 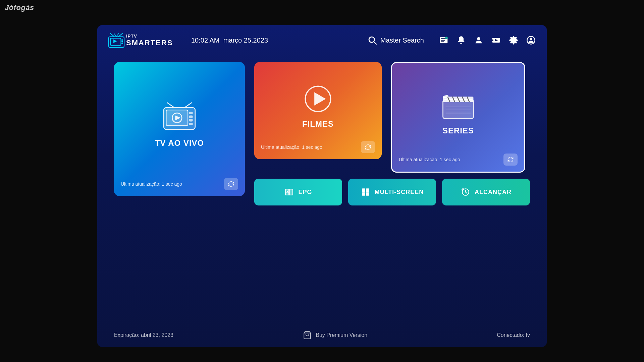 What do you see at coordinates (289, 192) in the screenshot?
I see `epg-button-icon` at bounding box center [289, 192].